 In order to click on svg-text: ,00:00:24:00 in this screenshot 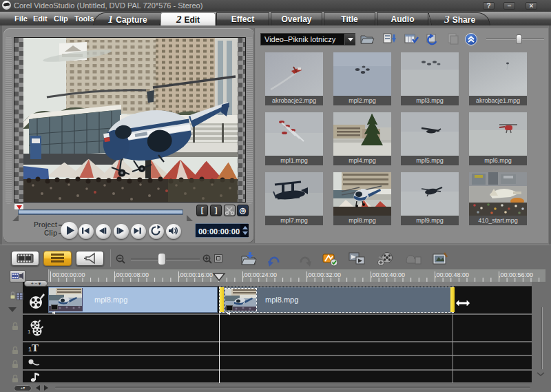, I will do `click(260, 275)`.